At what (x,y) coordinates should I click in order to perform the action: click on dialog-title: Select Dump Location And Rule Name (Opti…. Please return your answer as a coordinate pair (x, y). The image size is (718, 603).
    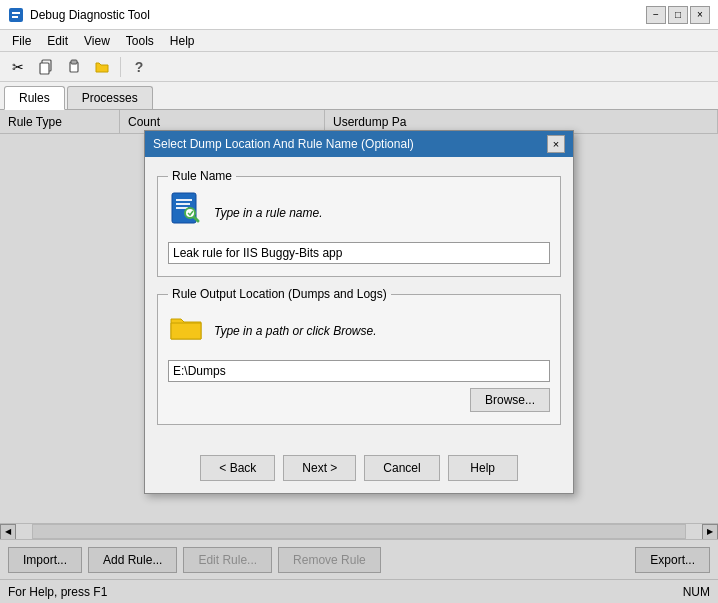
    Looking at the image, I should click on (284, 144).